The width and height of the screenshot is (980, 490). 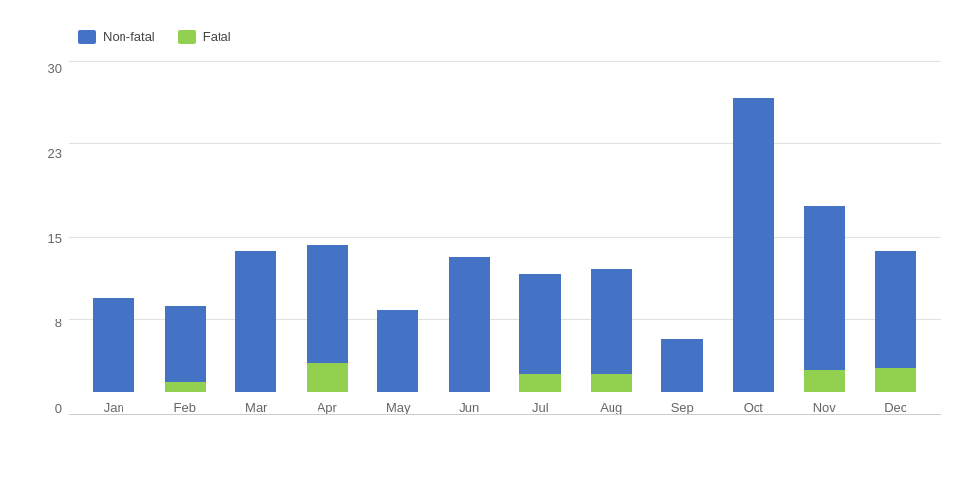 I want to click on bar-group: Feb, so click(x=186, y=361).